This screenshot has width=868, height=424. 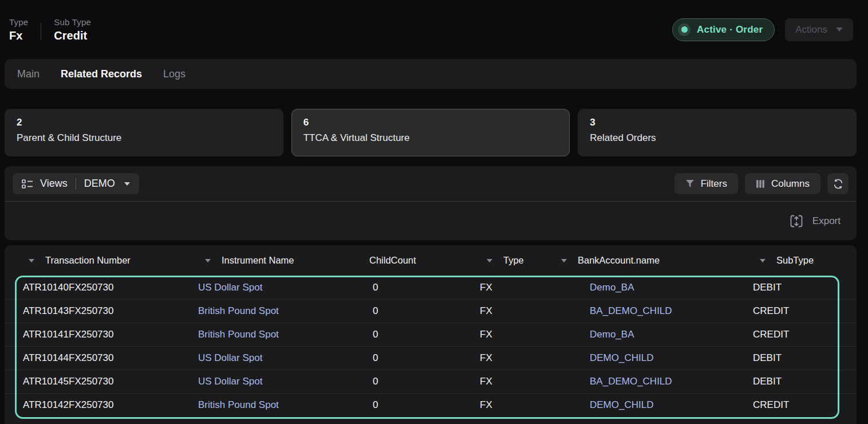 What do you see at coordinates (174, 74) in the screenshot?
I see `tab-logs: Logs` at bounding box center [174, 74].